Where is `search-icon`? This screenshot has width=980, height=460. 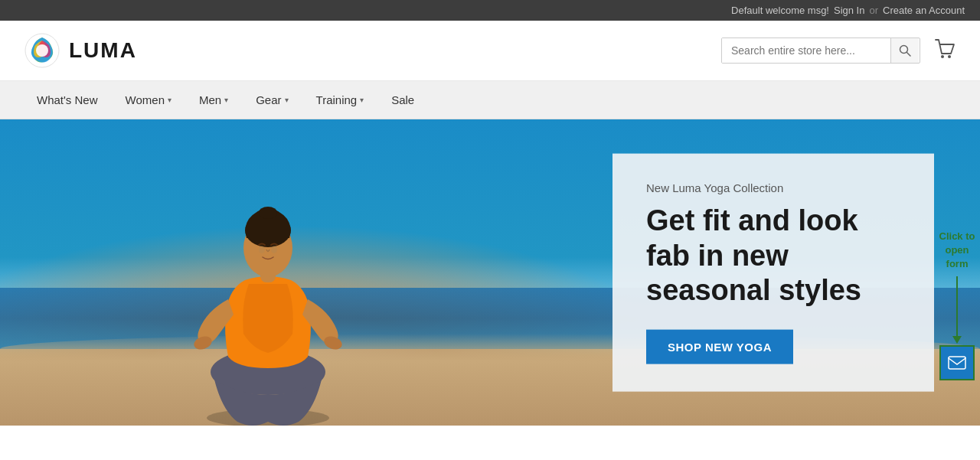 search-icon is located at coordinates (905, 51).